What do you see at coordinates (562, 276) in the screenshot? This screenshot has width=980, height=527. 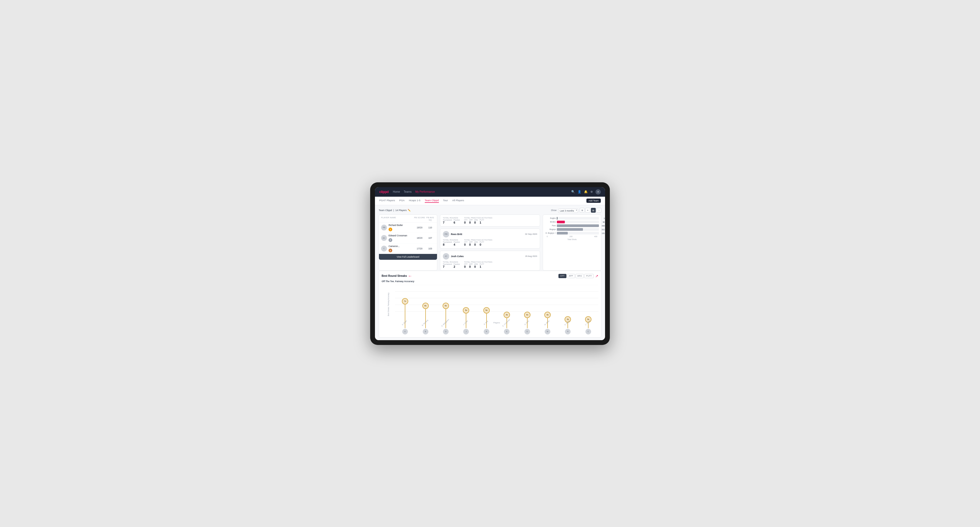 I see `ott-tab: OTT` at bounding box center [562, 276].